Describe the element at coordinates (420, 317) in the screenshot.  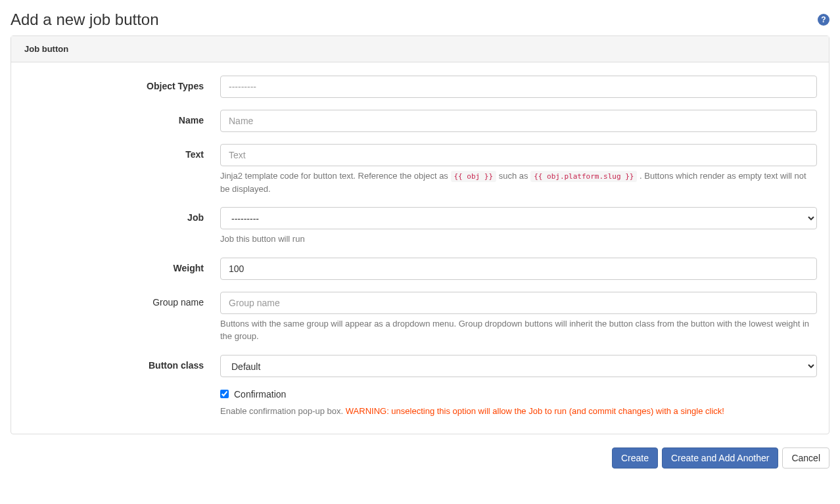
I see `row-group-name: Group name Buttons with the same group w…` at that location.